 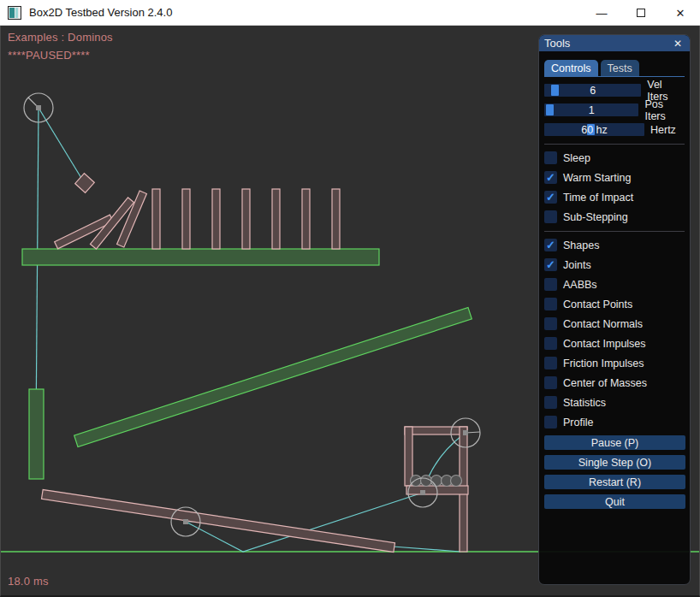 What do you see at coordinates (592, 91) in the screenshot?
I see `vel-iters-slider: 6` at bounding box center [592, 91].